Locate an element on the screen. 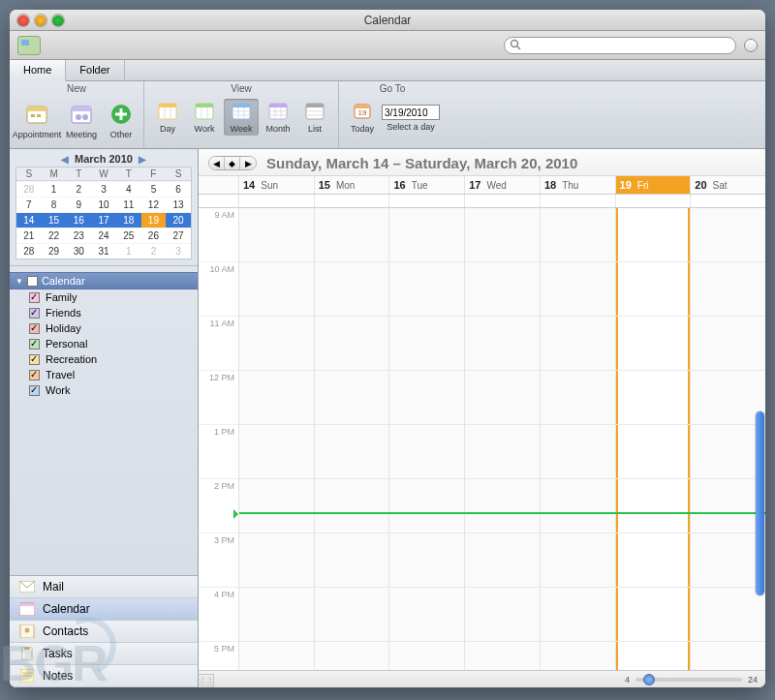 This screenshot has width=775, height=700. mini-cal-day: 5 is located at coordinates (154, 189).